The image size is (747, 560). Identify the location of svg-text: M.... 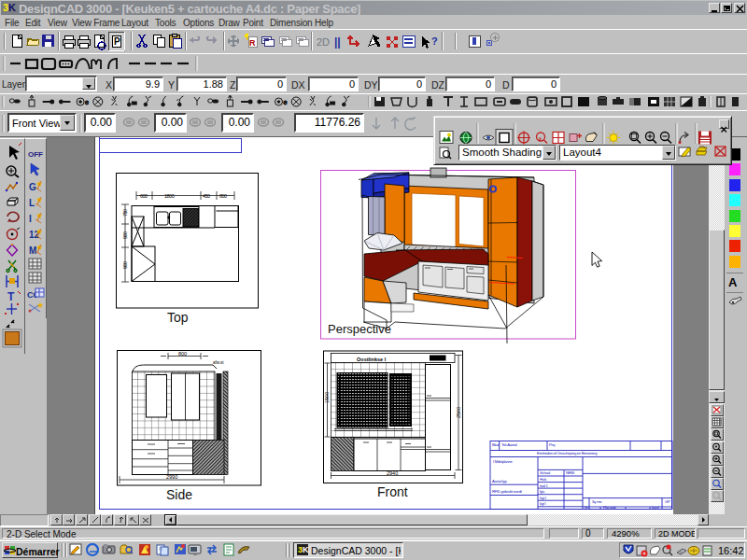
(587, 508).